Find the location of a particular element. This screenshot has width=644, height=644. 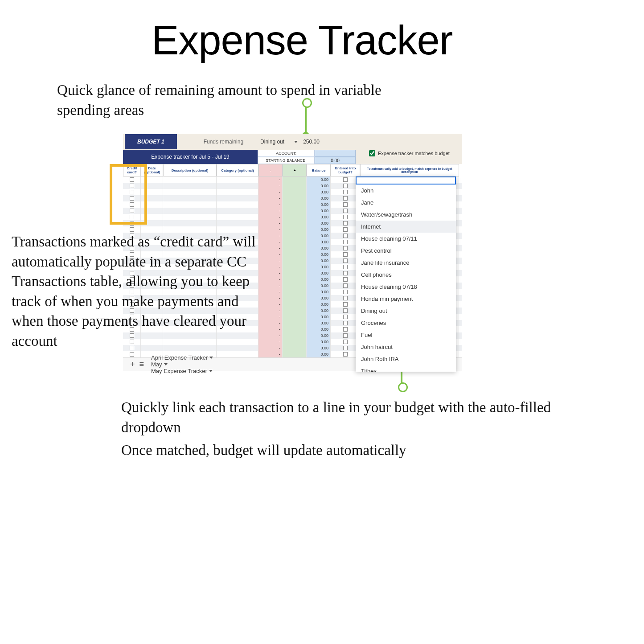

dropdown-item: Jane life insurance is located at coordinates (406, 263).